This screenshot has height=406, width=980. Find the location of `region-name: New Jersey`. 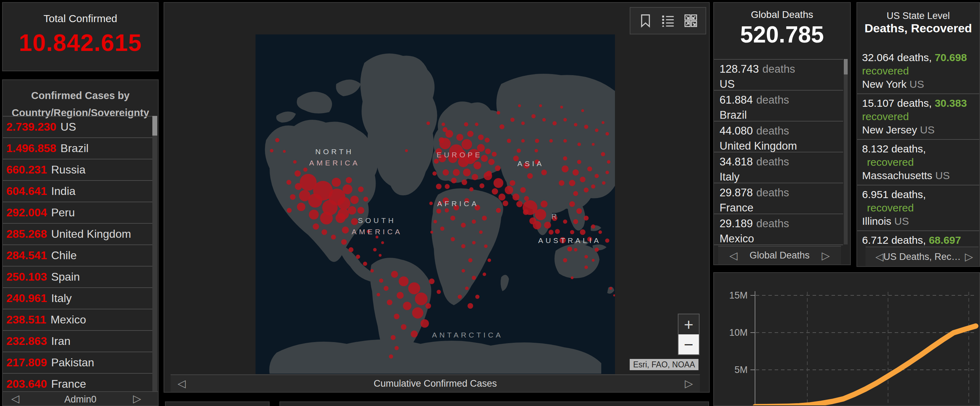

region-name: New Jersey is located at coordinates (889, 130).